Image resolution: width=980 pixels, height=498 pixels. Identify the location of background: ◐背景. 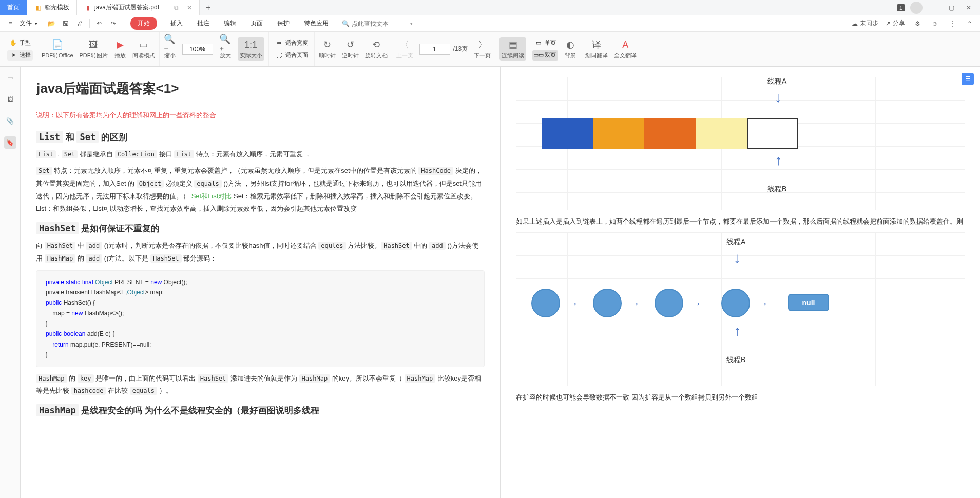
(570, 49).